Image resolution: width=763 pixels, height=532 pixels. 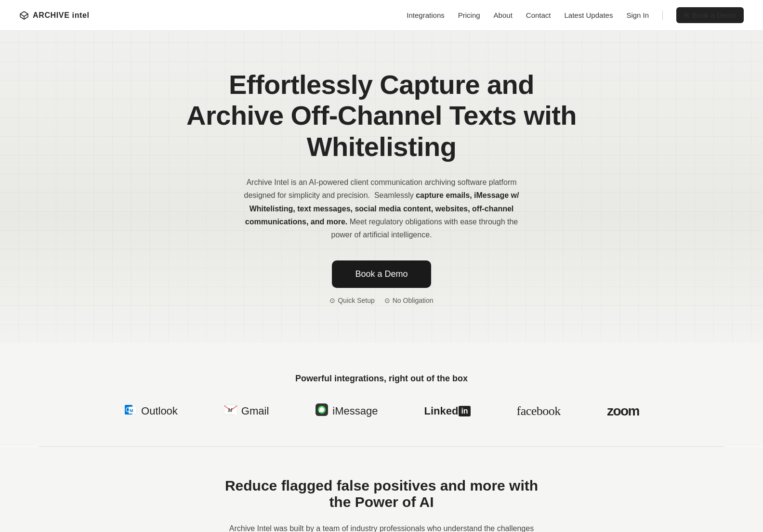 I want to click on outlook-icon: M, so click(x=131, y=411).